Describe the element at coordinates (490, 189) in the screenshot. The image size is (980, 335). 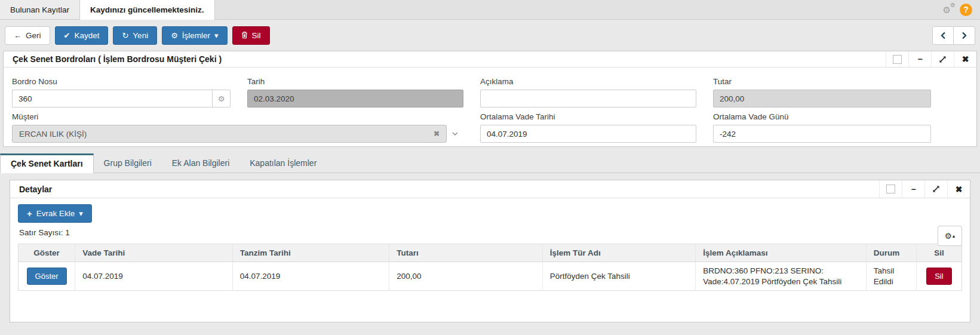
I see `details-panel-header: Detaylar − ✖` at that location.